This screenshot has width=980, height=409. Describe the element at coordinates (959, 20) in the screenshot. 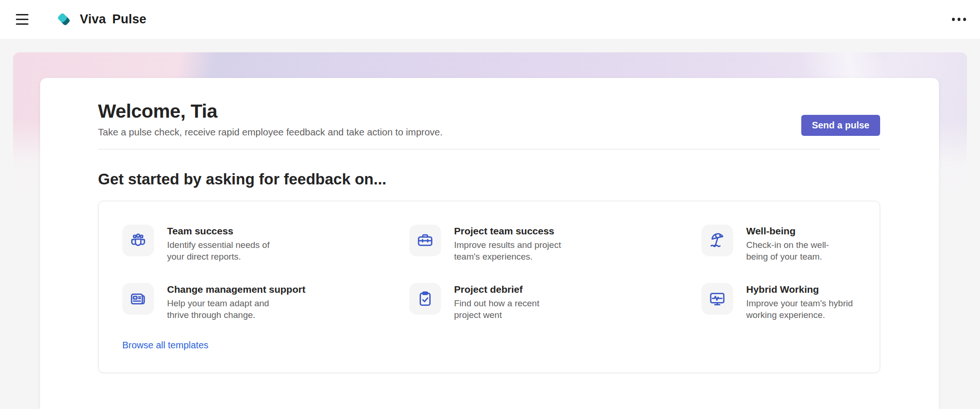

I see `more-horizontal-icon` at that location.